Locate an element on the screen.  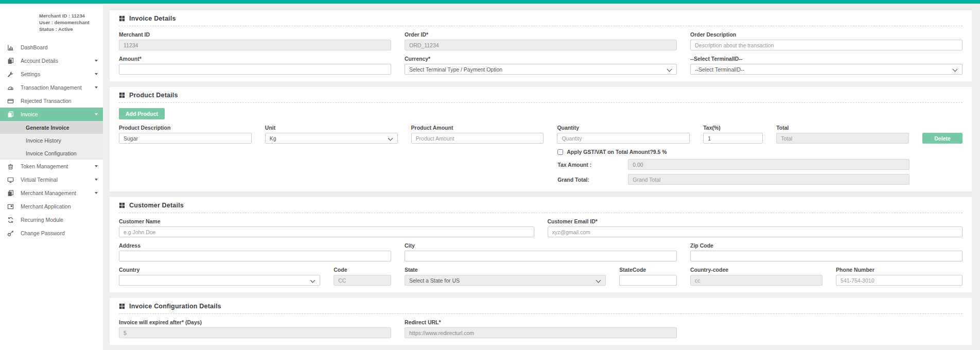
submenu-item-label: Generate Invoice is located at coordinates (47, 128).